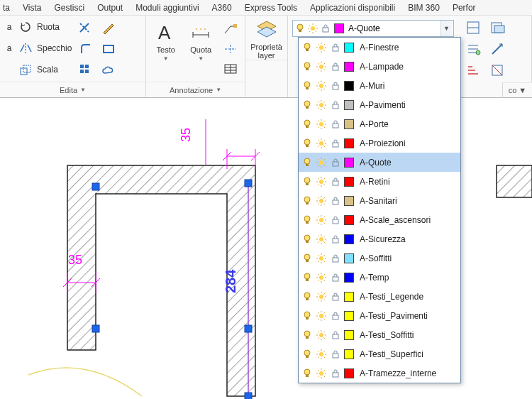  Describe the element at coordinates (517, 90) in the screenshot. I see `panel-title-co: co▼` at that location.